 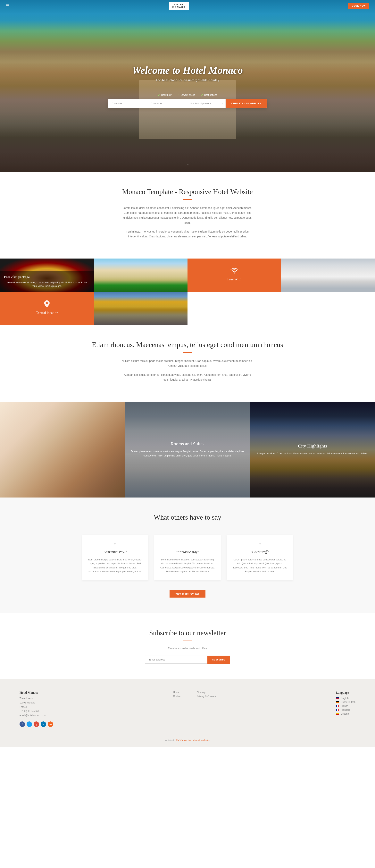 I want to click on testimonials-grid: " "Amazing stay!" Nam pretium turpis et …, so click(x=187, y=558).